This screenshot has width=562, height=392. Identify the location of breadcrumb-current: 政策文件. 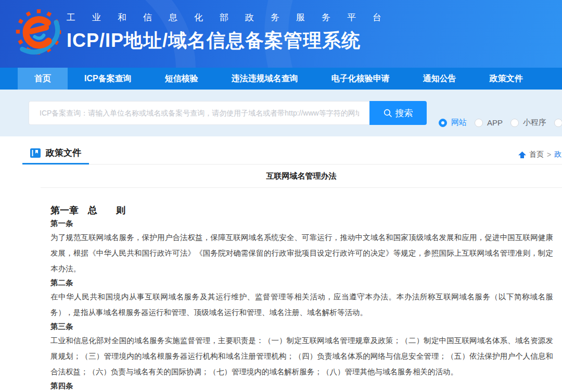
(558, 155).